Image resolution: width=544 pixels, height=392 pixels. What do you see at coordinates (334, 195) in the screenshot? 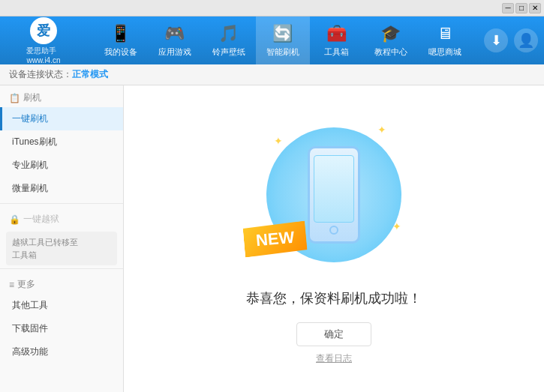
I see `phone-device` at bounding box center [334, 195].